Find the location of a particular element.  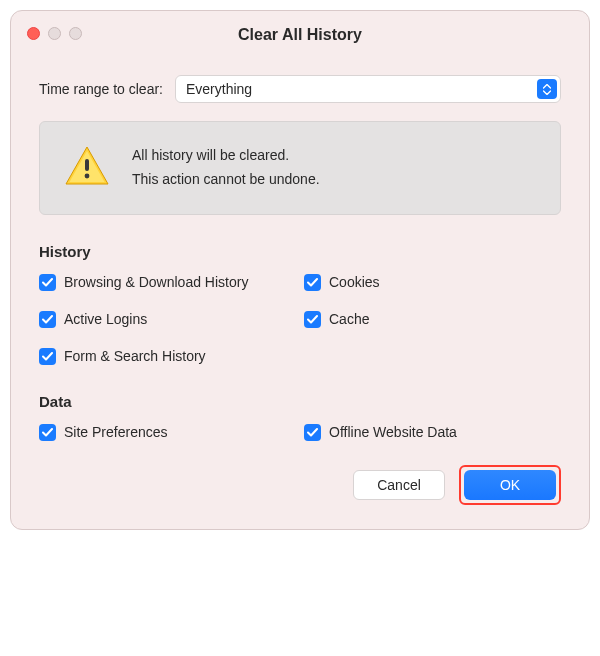

dialog-footer: Cancel OK is located at coordinates (300, 485).